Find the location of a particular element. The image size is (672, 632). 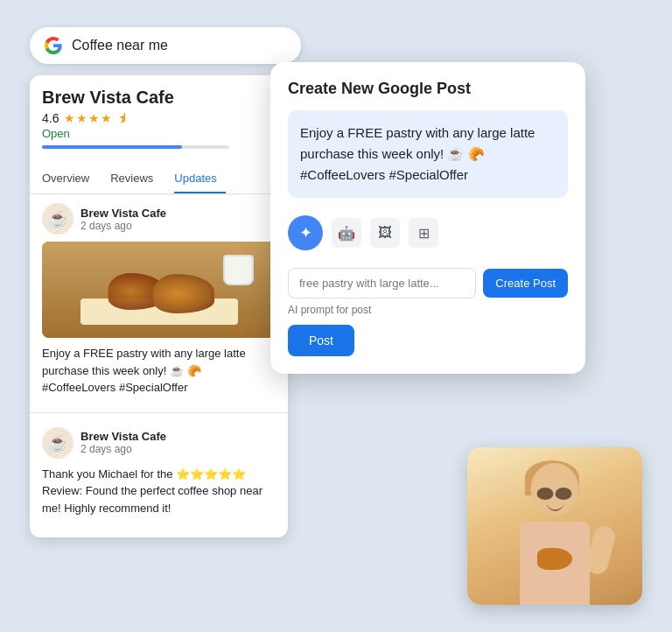

woman-photo-thumbnail is located at coordinates (555, 526).